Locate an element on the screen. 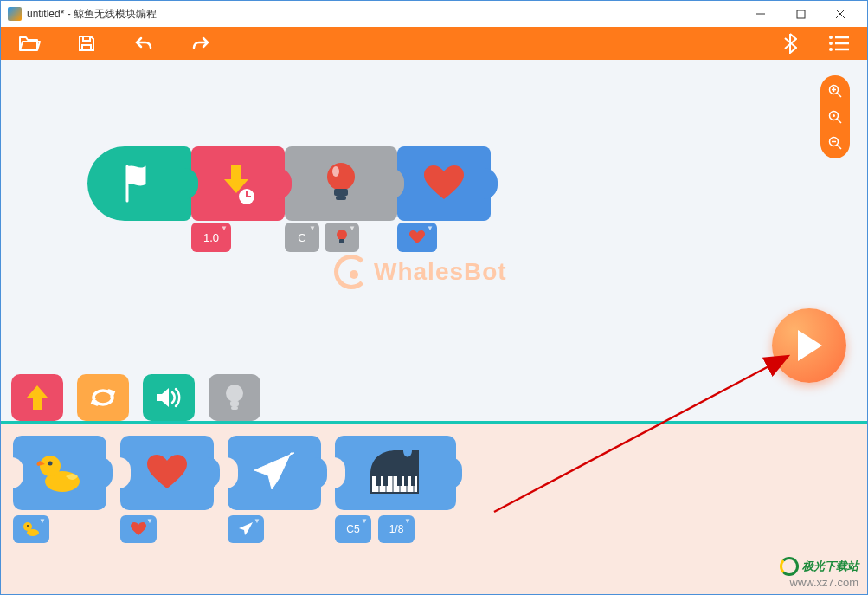 The height and width of the screenshot is (595, 868). duck-param: ▼ is located at coordinates (31, 529).